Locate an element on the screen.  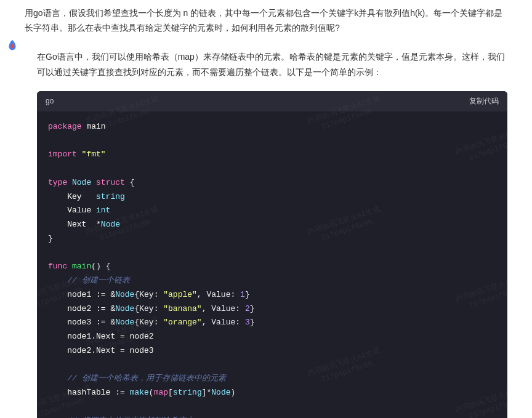
assistant-response: 在Go语言中，我们可以使用哈希表（map）来存储链表中的元素。哈希表的键是元素的… is located at coordinates (266, 65).